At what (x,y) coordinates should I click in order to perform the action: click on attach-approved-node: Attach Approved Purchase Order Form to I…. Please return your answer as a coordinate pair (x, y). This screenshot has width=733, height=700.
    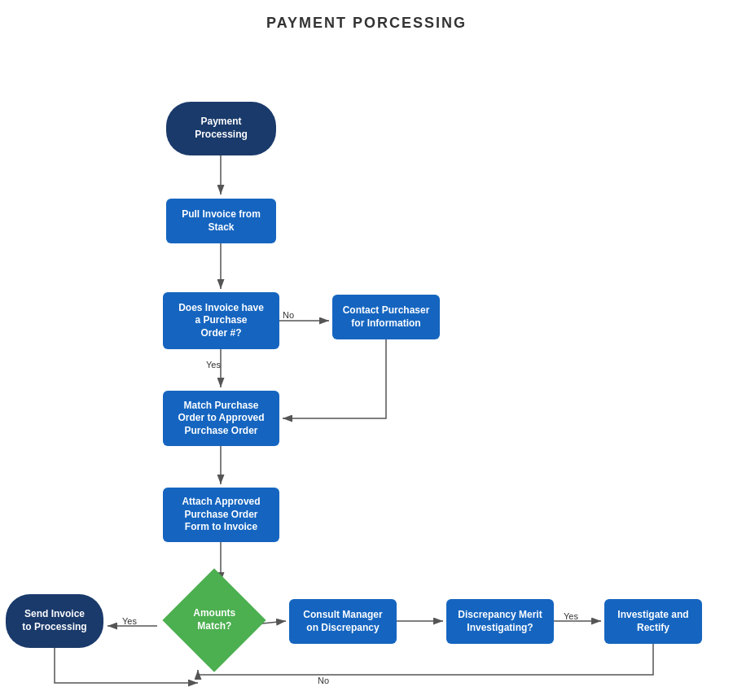
    Looking at the image, I should click on (222, 514).